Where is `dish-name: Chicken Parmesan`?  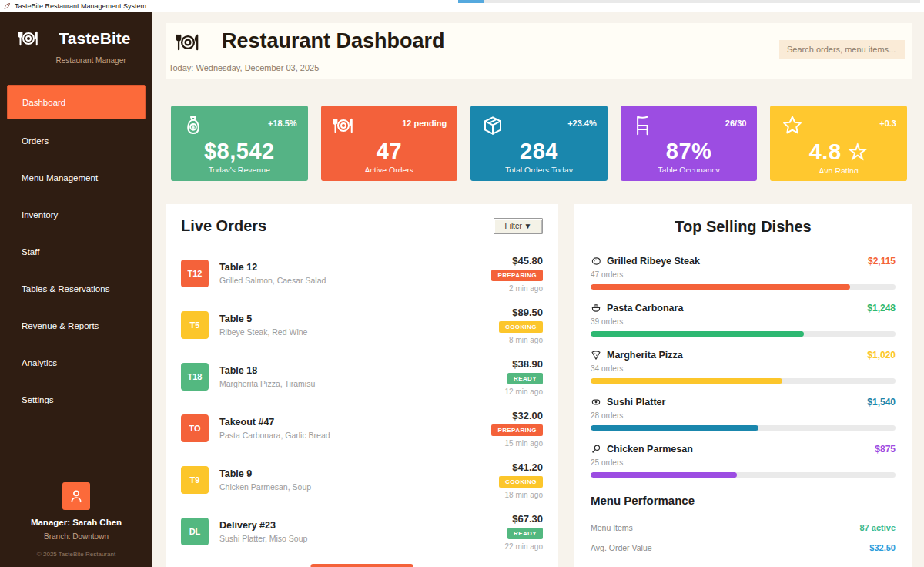
dish-name: Chicken Parmesan is located at coordinates (650, 449).